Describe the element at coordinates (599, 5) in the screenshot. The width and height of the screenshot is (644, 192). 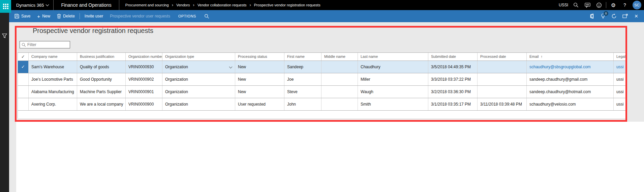
I see `smiley-feedback-icon` at that location.